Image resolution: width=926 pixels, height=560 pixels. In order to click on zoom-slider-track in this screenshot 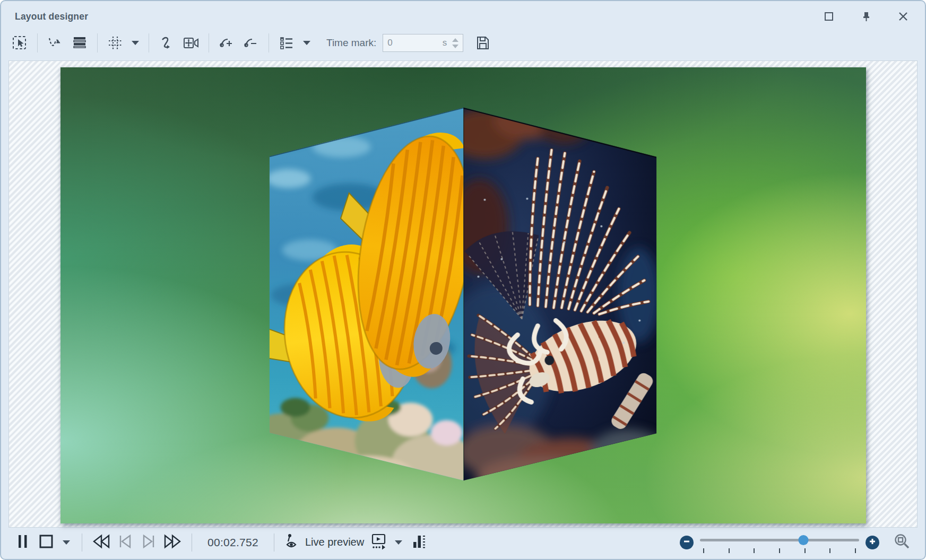, I will do `click(780, 540)`.